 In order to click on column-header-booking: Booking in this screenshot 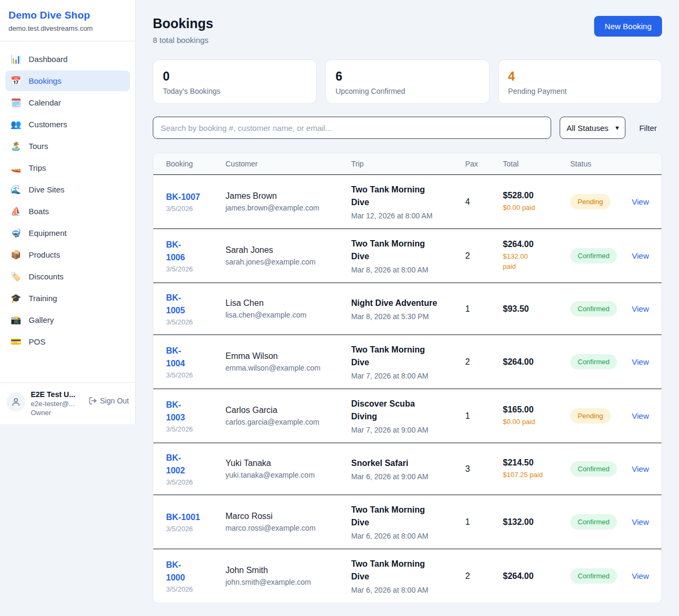, I will do `click(196, 164)`.